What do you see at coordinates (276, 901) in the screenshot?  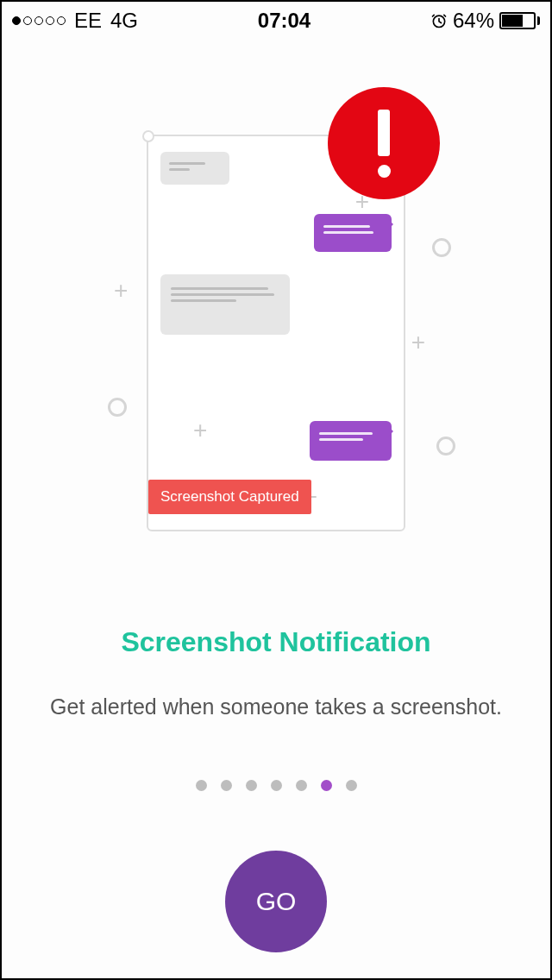 I see `go-button: GO` at bounding box center [276, 901].